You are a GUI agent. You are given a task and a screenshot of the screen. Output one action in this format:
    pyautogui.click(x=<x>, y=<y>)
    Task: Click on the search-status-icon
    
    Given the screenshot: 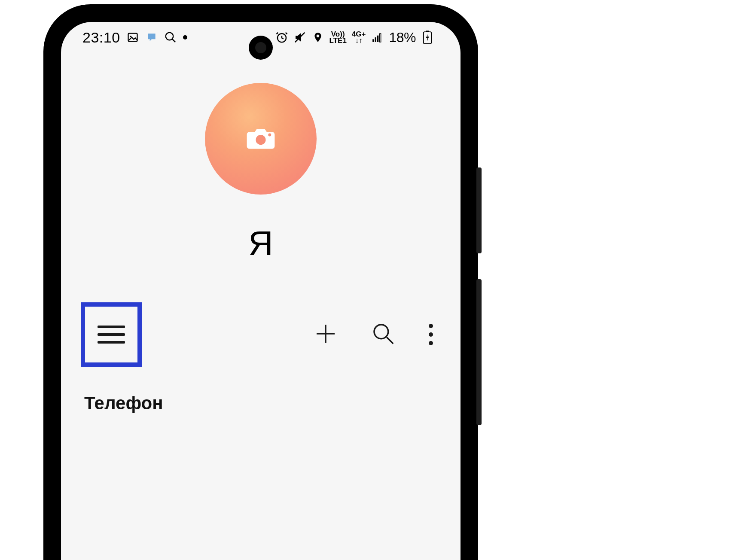 What is the action you would take?
    pyautogui.click(x=171, y=37)
    